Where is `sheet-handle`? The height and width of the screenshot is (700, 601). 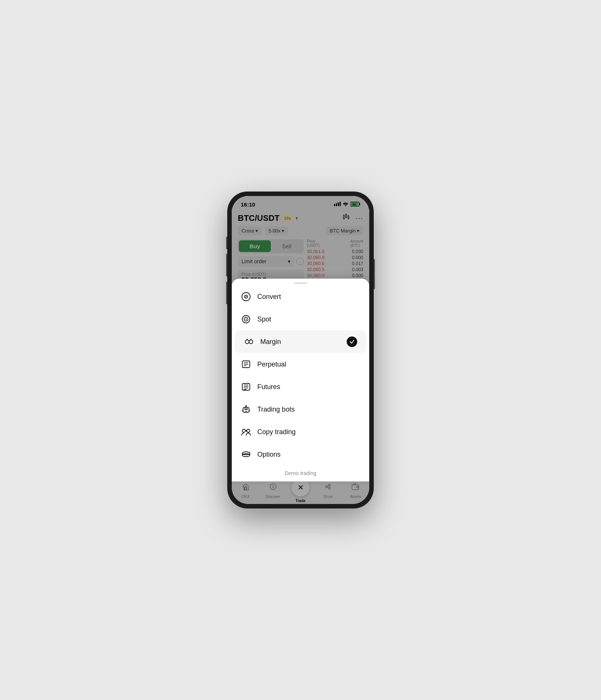 sheet-handle is located at coordinates (300, 283).